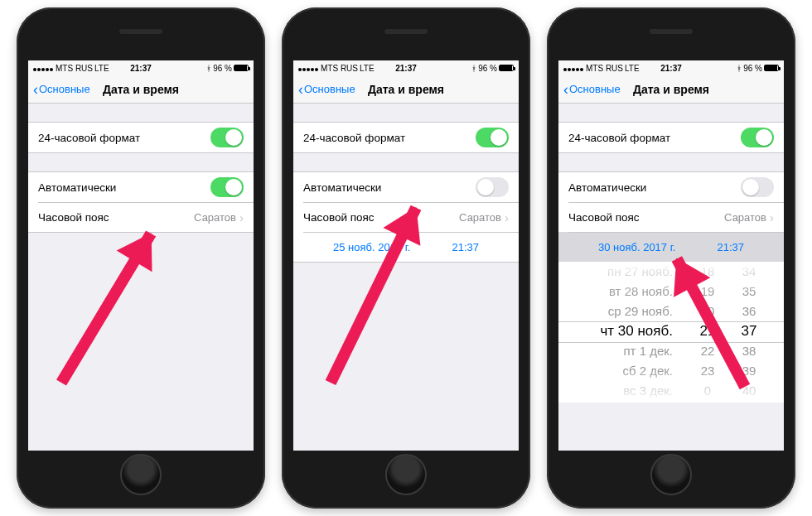 This screenshot has height=516, width=812. I want to click on picker-option: 23, so click(708, 371).